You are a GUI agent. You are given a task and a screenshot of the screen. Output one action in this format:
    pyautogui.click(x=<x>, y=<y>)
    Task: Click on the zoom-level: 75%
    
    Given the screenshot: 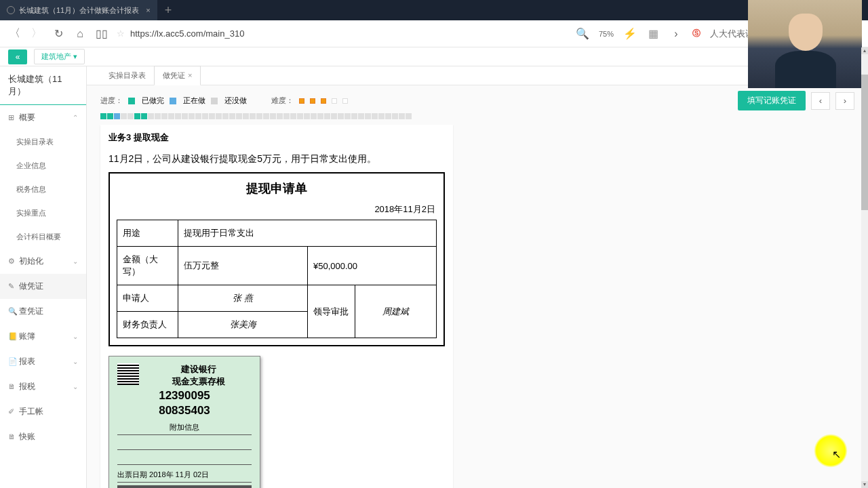 What is the action you would take?
    pyautogui.click(x=606, y=34)
    